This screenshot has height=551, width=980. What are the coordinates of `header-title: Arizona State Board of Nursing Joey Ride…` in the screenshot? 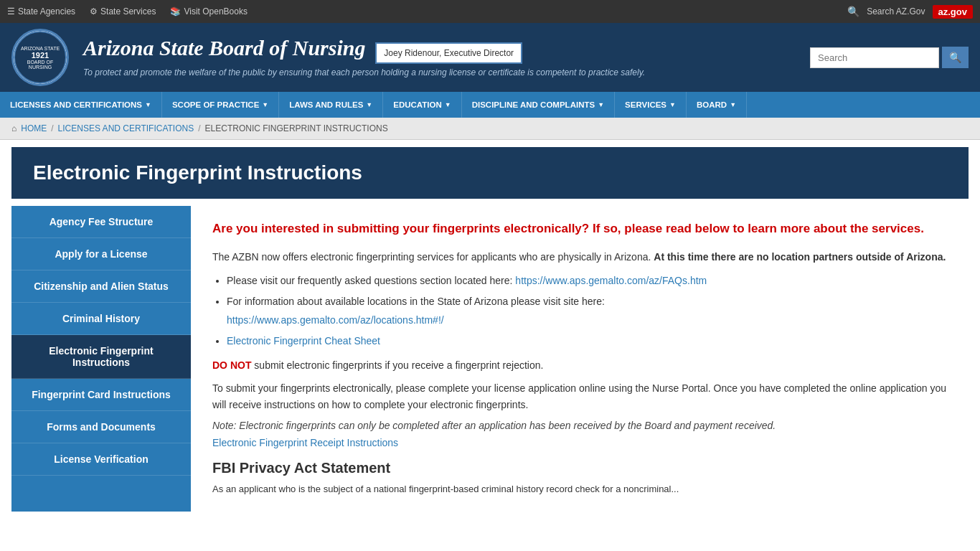 It's located at (439, 50).